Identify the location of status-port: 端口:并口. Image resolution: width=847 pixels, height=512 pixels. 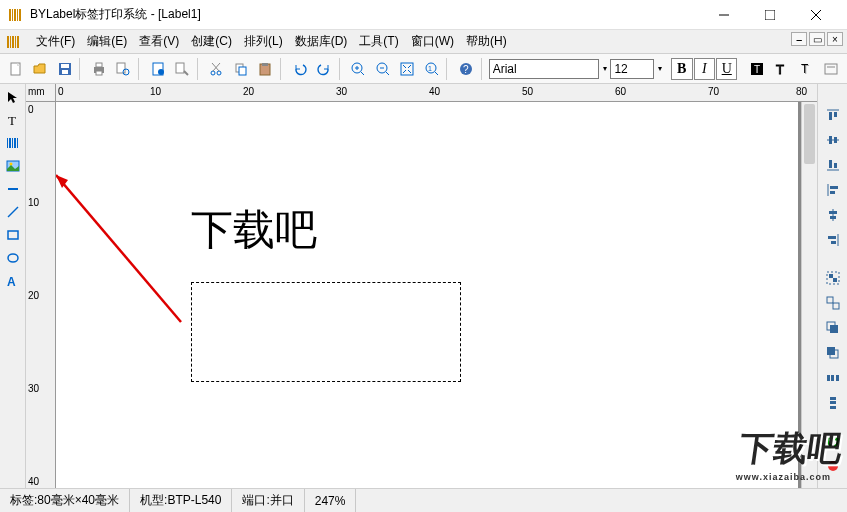
(268, 500).